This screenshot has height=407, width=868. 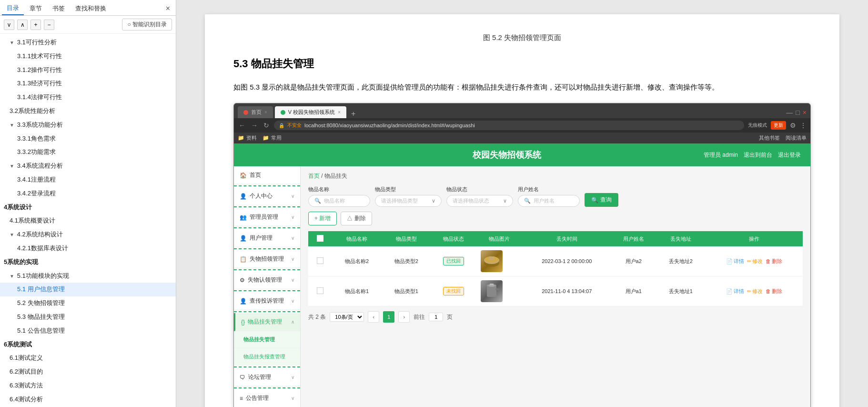 What do you see at coordinates (13, 9) in the screenshot?
I see `tab-toc: 目录` at bounding box center [13, 9].